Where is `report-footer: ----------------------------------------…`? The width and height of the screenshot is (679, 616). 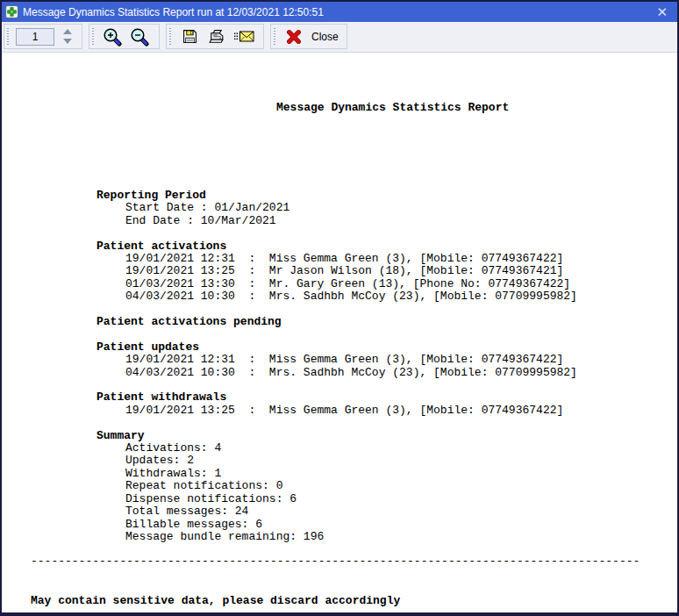
report-footer: ----------------------------------------… is located at coordinates (342, 570).